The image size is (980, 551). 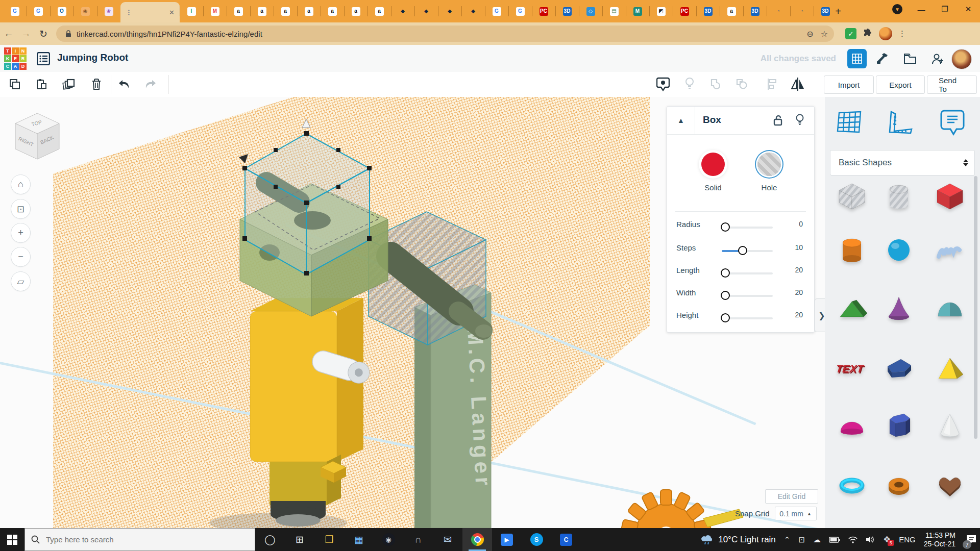 What do you see at coordinates (20, 282) in the screenshot?
I see `perspective-toggle-button: ▱` at bounding box center [20, 282].